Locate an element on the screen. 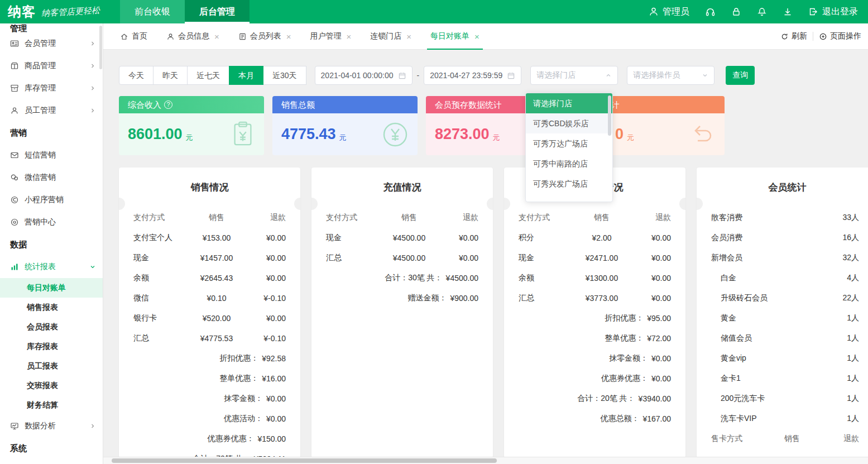  tab-user-management: 用户管理 × is located at coordinates (331, 36).